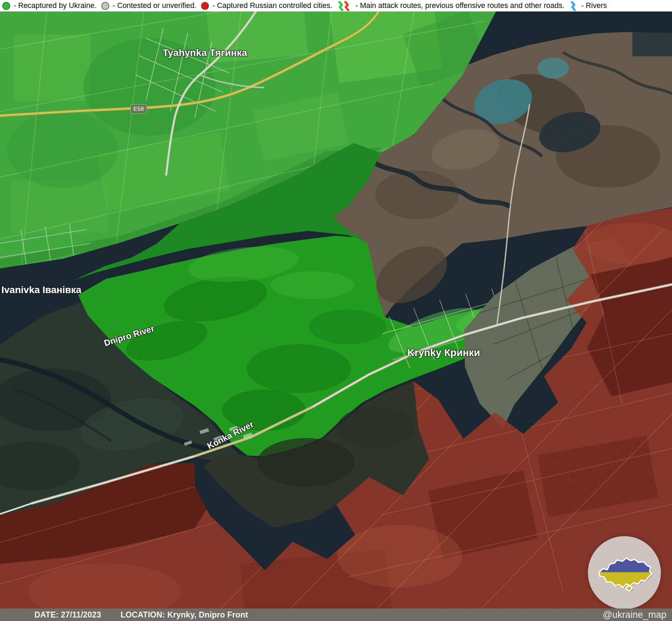 The image size is (672, 621). Describe the element at coordinates (105, 6) in the screenshot. I see `contested-circle-icon` at that location.